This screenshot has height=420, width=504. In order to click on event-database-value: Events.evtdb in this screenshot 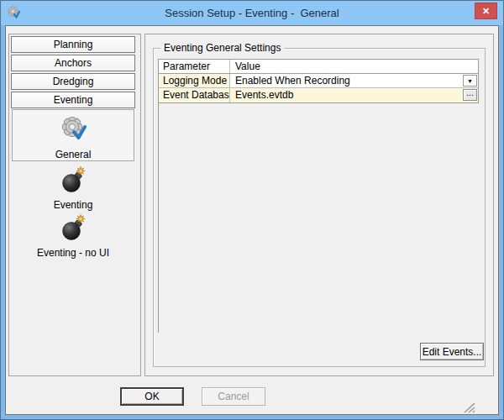, I will do `click(264, 95)`.